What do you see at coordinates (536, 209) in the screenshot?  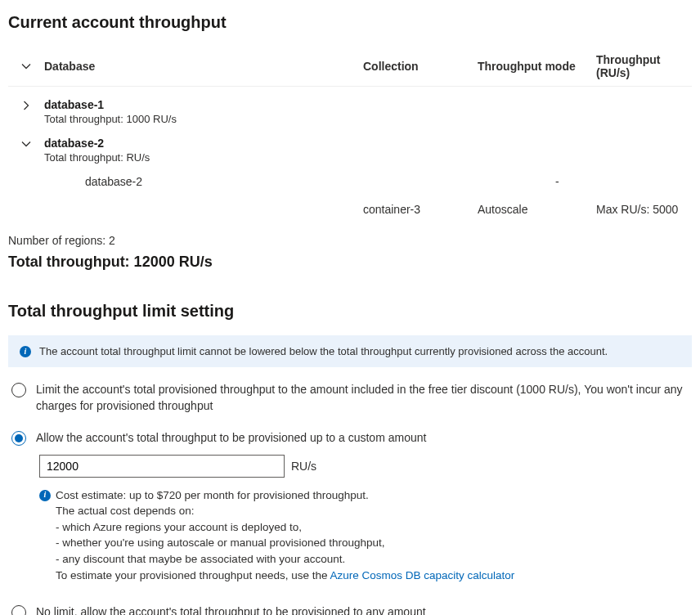 I see `container-mode: Autoscale` at bounding box center [536, 209].